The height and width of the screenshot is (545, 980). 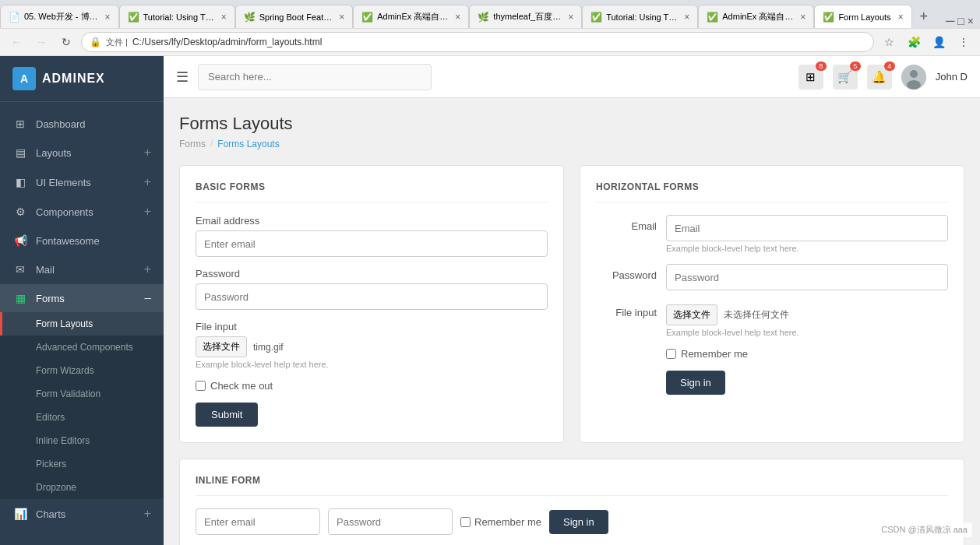 I want to click on basic-checkbox, so click(x=201, y=386).